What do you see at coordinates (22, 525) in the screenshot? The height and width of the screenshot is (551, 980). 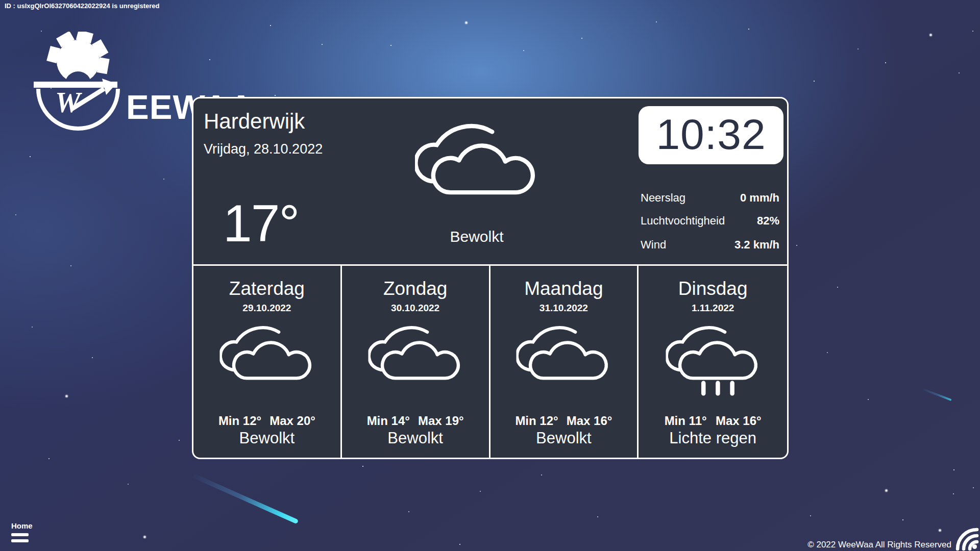 I see `home-label: Home` at bounding box center [22, 525].